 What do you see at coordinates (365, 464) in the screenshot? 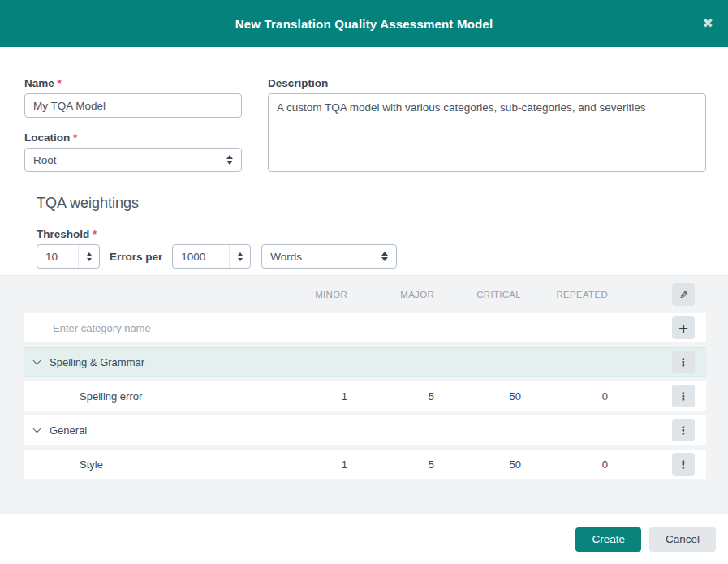
I see `subcategory-row: Style15500⋮` at bounding box center [365, 464].